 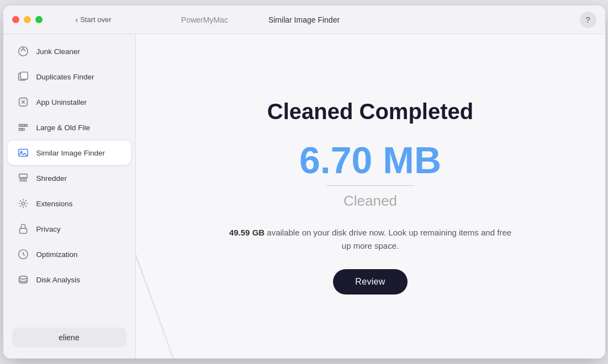 What do you see at coordinates (70, 102) in the screenshot?
I see `sidebar-item-app-uninstaller: App Uninstaller` at bounding box center [70, 102].